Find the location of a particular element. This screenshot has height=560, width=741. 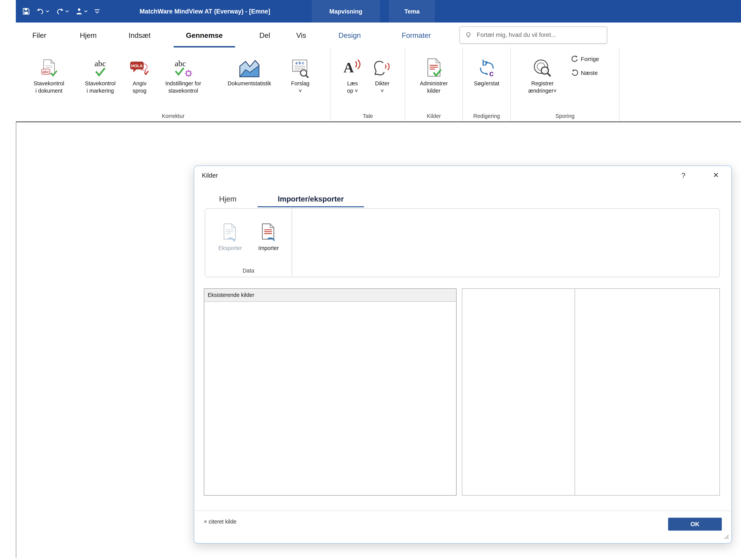

spellcheck-selection-button: abc Stavekontrol i markering is located at coordinates (100, 71).